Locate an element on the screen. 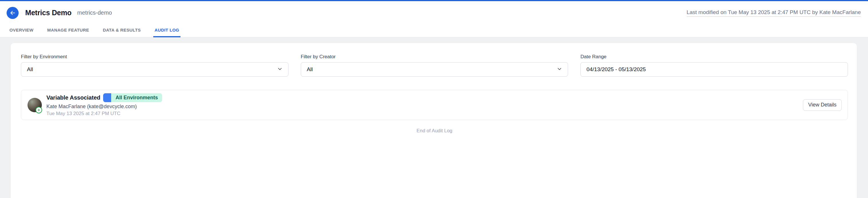 Image resolution: width=868 pixels, height=198 pixels. filter-environment-value: All is located at coordinates (30, 69).